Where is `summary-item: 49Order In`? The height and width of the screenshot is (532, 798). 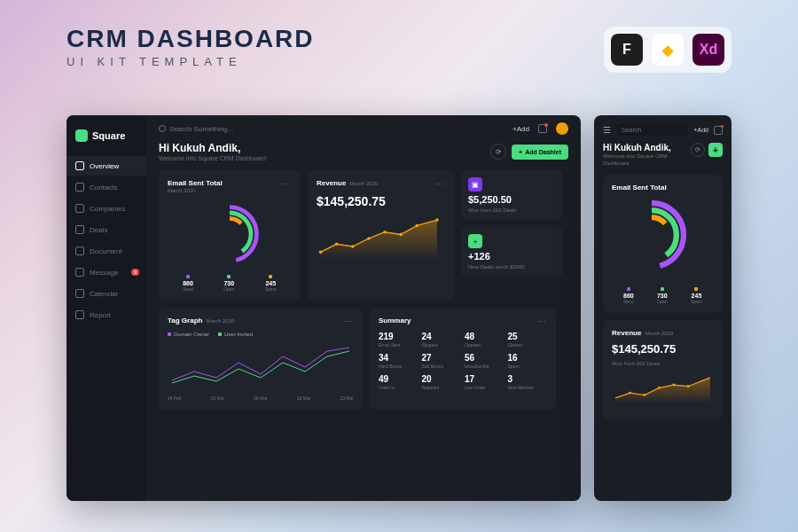 summary-item: 49Order In is located at coordinates (399, 382).